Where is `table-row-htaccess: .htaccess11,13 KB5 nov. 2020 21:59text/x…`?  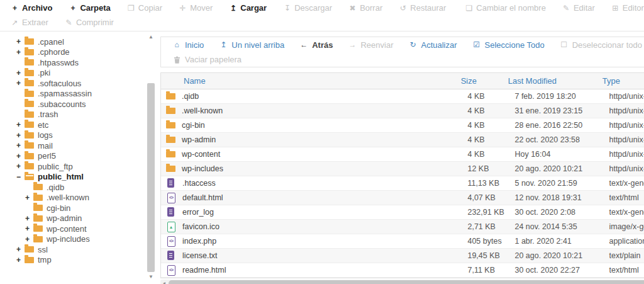
table-row-htaccess: .htaccess11,13 KB5 nov. 2020 21:59text/x… is located at coordinates (402, 184).